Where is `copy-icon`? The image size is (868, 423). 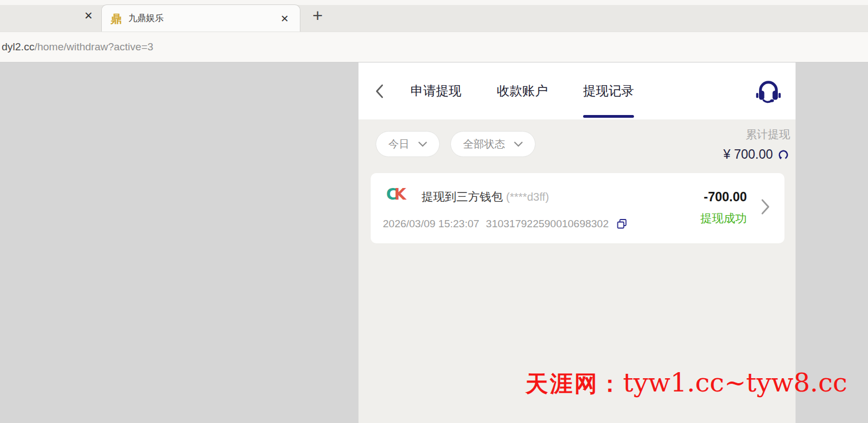 copy-icon is located at coordinates (622, 224).